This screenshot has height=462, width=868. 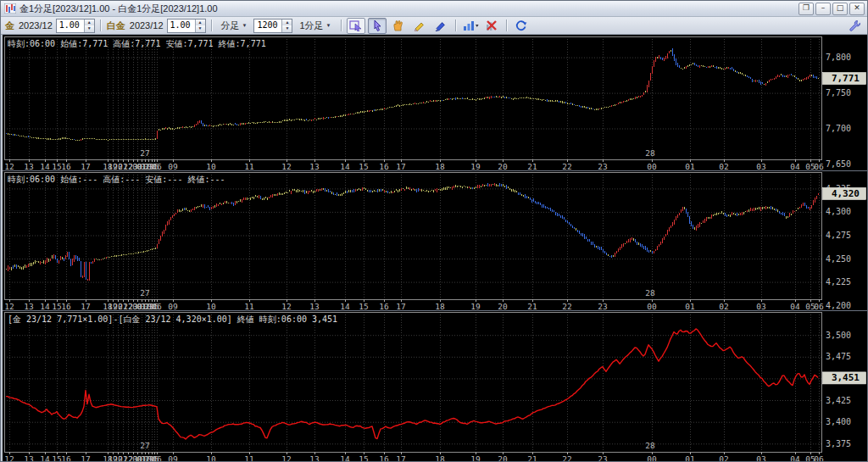 What do you see at coordinates (470, 25) in the screenshot?
I see `indicator-chart-button` at bounding box center [470, 25].